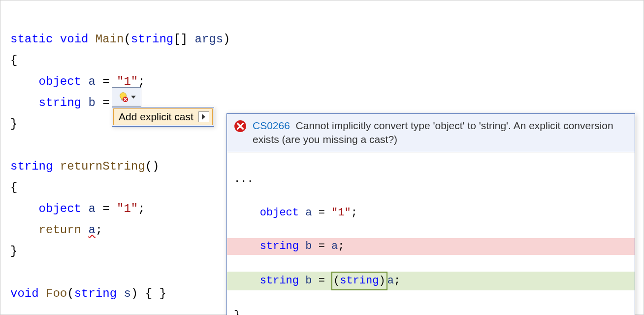 This screenshot has width=644, height=315. What do you see at coordinates (163, 117) in the screenshot?
I see `quick-fix-menu: Add explicit cast` at bounding box center [163, 117].